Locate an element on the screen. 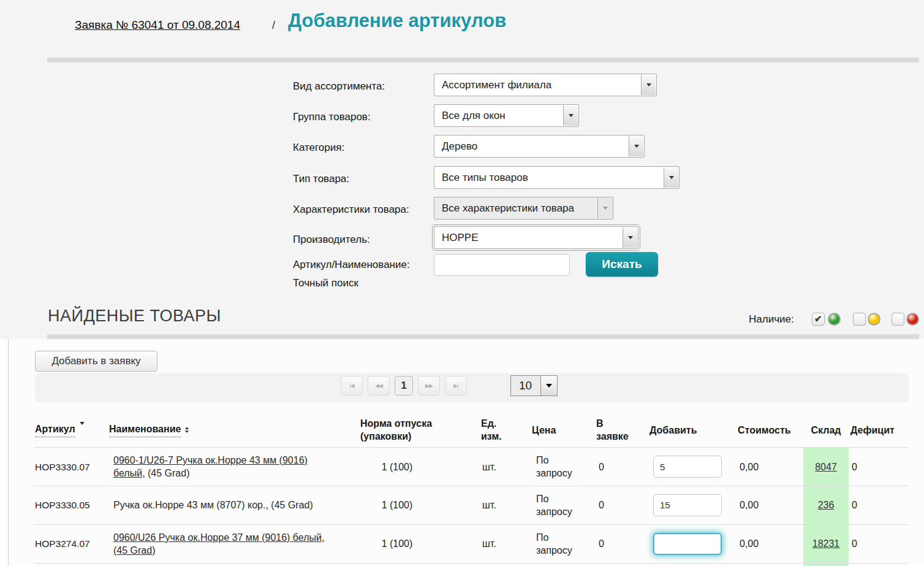 The image size is (924, 566). product-group-label: Группа товаров: is located at coordinates (332, 117).